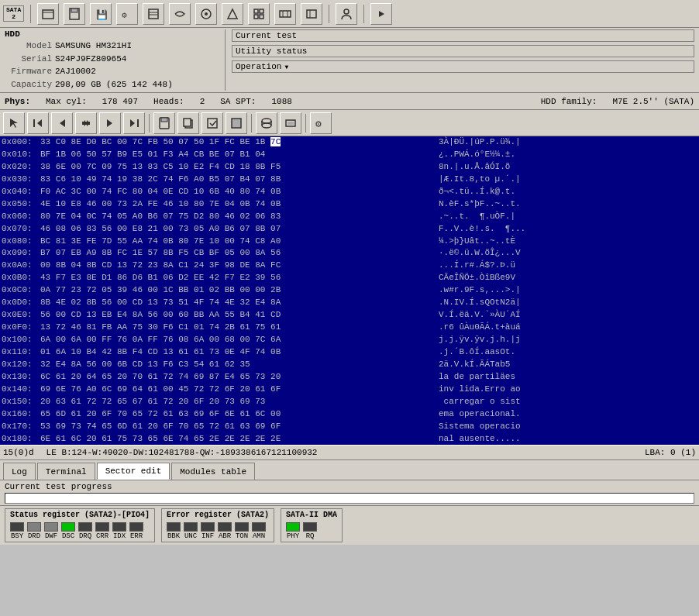 This screenshot has width=699, height=616. Describe the element at coordinates (238, 439) in the screenshot. I see `hex-bytes: 6E 61 6C 20 61 75 73 65 6E 74 65 2E 2E 2…` at that location.